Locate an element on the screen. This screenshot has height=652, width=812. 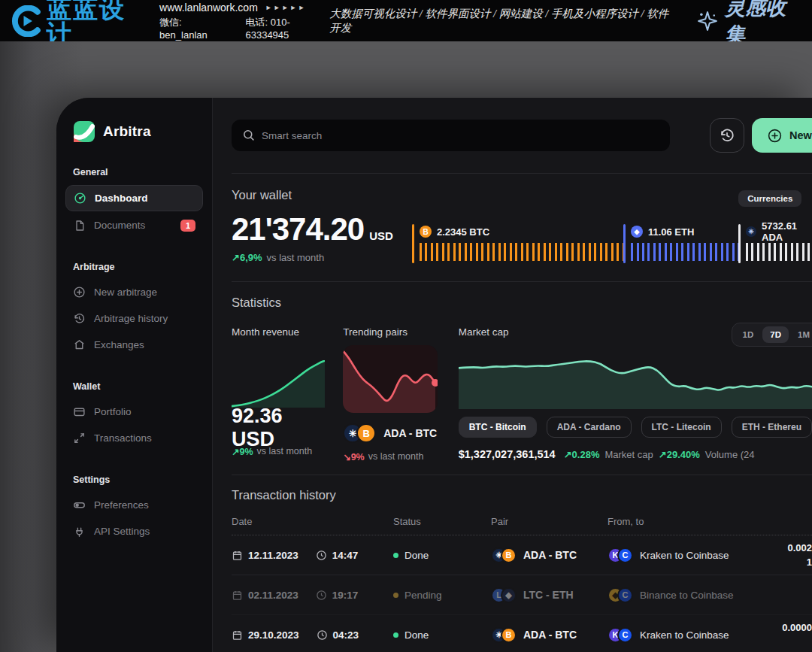
sidebar-item-transactions: Transactions is located at coordinates (134, 438).